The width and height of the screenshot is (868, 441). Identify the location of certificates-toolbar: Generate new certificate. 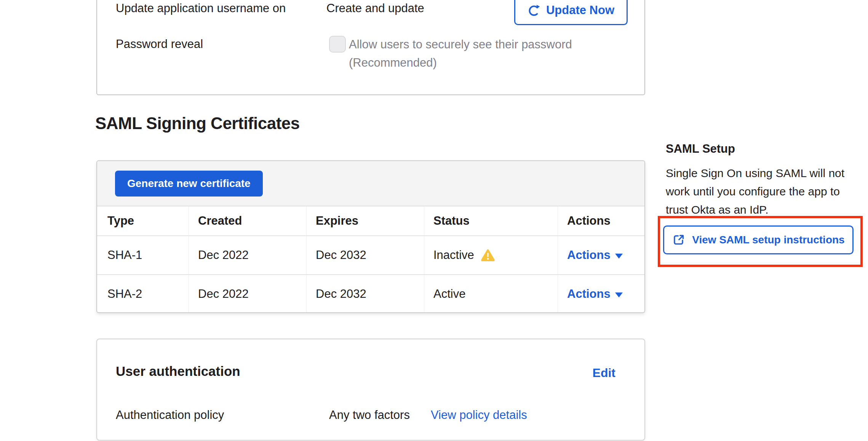
(371, 184).